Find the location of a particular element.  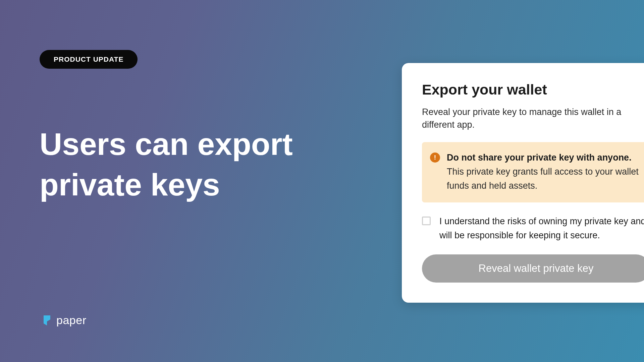

brand-name: paper is located at coordinates (71, 320).